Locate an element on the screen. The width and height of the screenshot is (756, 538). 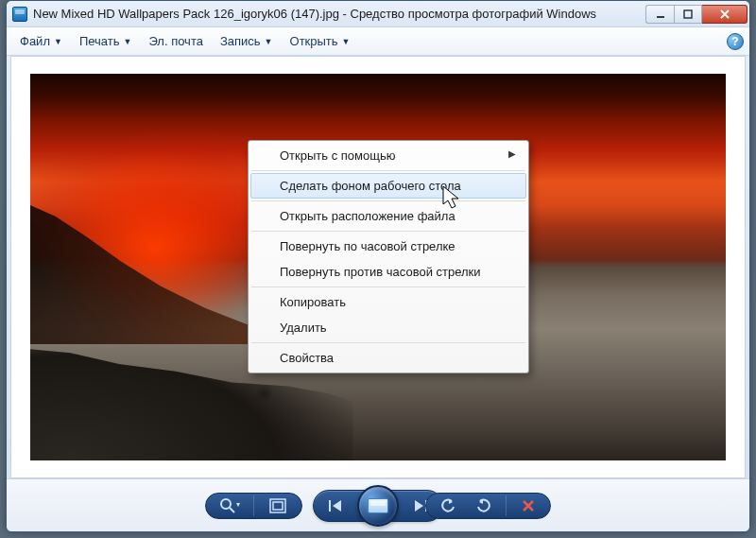
ctx-properties: Свойства is located at coordinates (388, 357).